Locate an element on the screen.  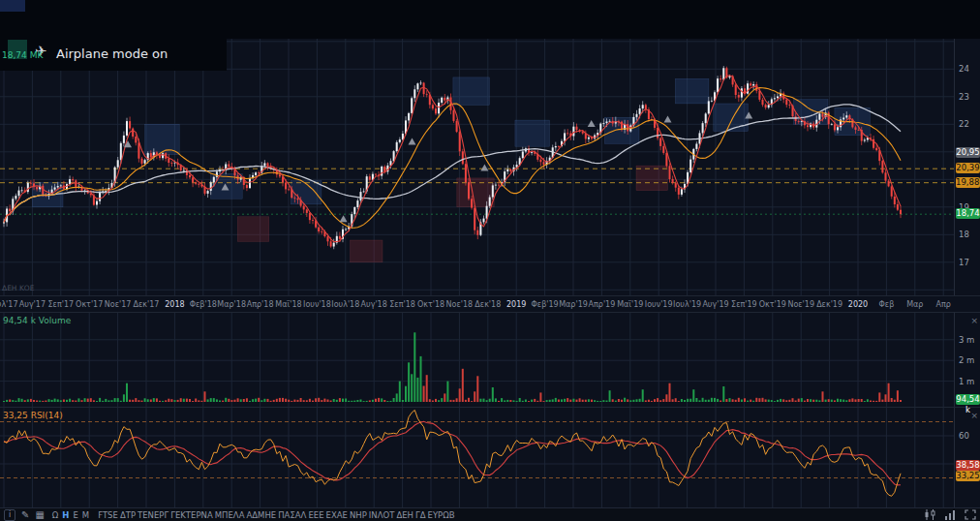
rsi-axis: × 604038,5833,25 is located at coordinates (966, 457).